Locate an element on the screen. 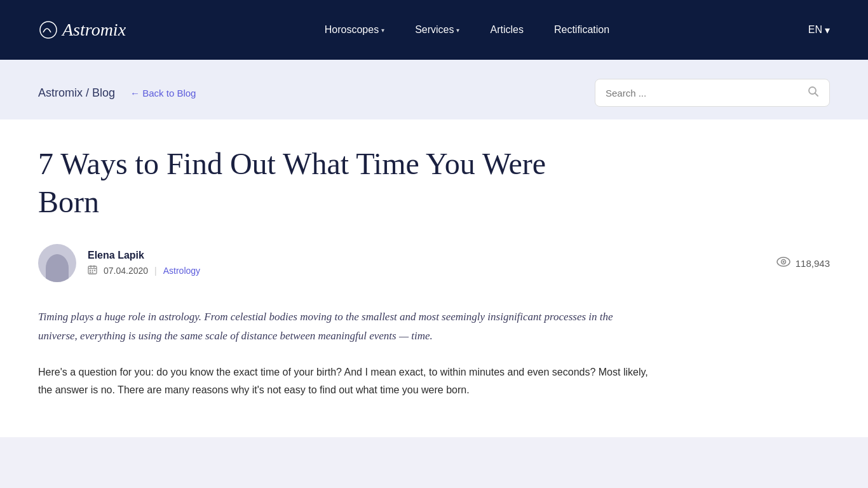 The height and width of the screenshot is (488, 868). author-name: Elena Lapik is located at coordinates (144, 255).